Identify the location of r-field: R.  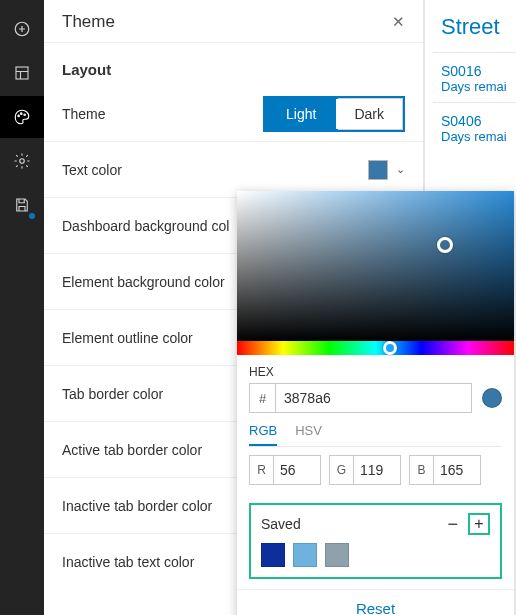
(285, 470).